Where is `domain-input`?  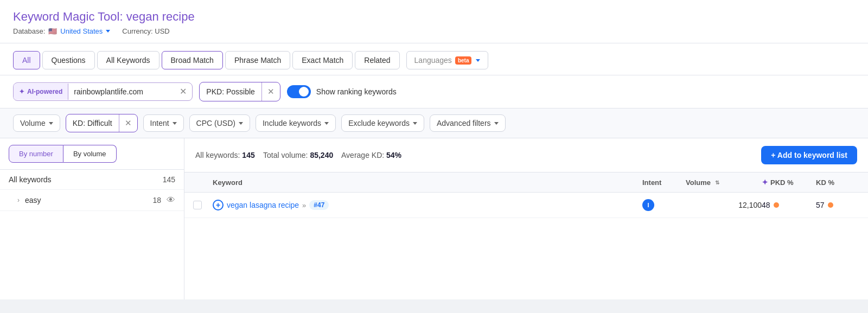 domain-input is located at coordinates (122, 92).